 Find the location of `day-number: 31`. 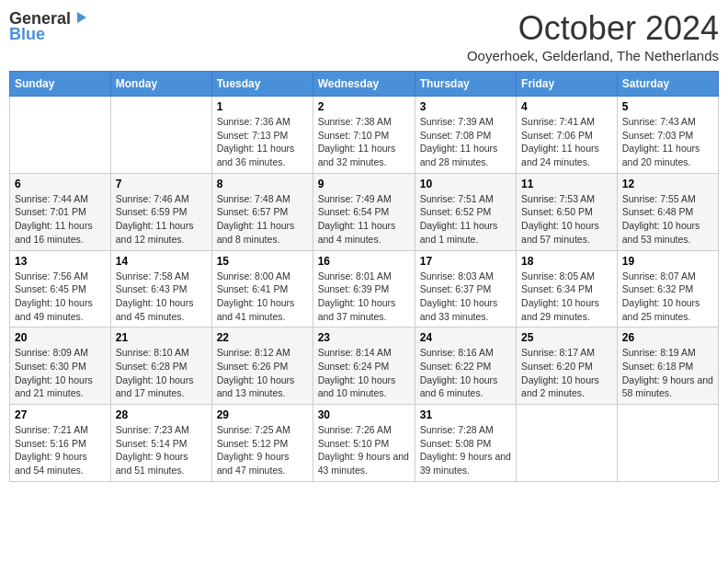

day-number: 31 is located at coordinates (465, 415).